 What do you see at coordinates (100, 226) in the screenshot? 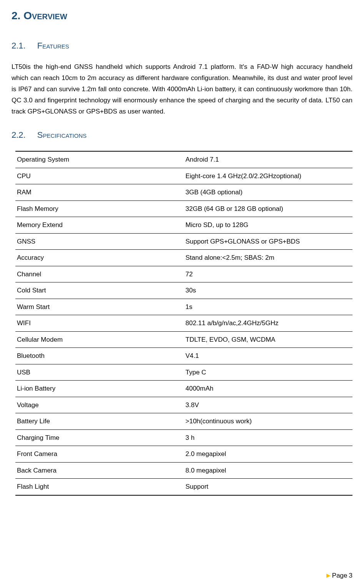
I see `spec-key: Memory Extend` at bounding box center [100, 226].